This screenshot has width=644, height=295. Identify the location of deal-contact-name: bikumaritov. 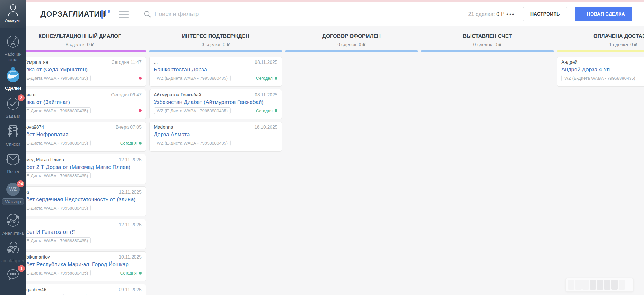
(38, 257).